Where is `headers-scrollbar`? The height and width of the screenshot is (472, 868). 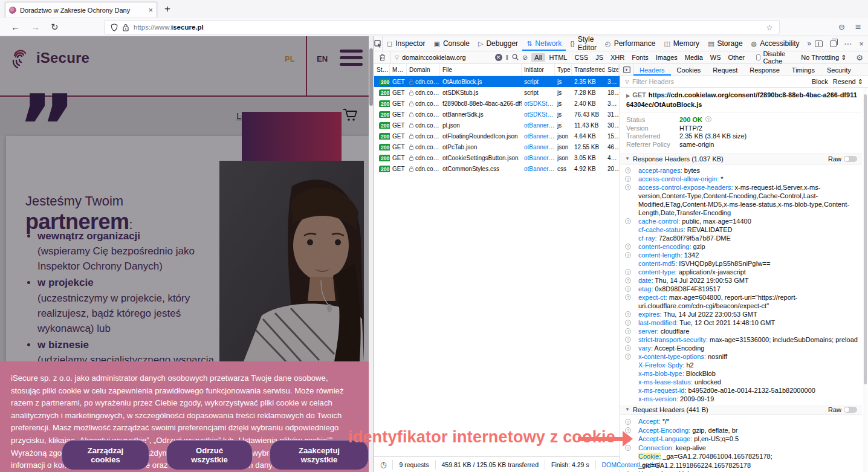 headers-scrollbar is located at coordinates (866, 280).